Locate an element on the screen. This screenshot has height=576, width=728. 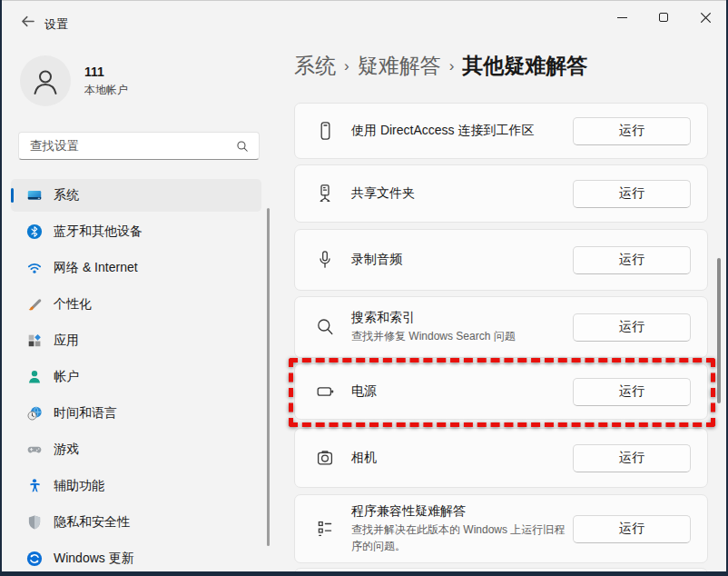
bluetooth-icon is located at coordinates (34, 232).